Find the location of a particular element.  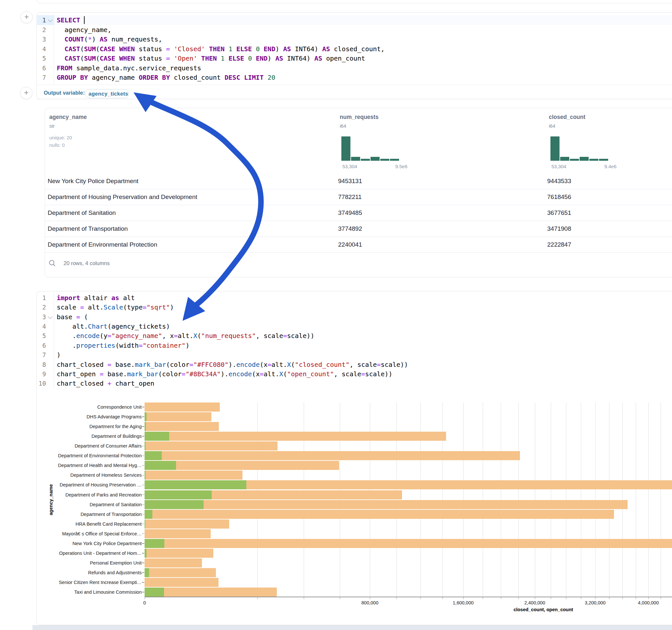

add-cell-button-top: + is located at coordinates (26, 17).